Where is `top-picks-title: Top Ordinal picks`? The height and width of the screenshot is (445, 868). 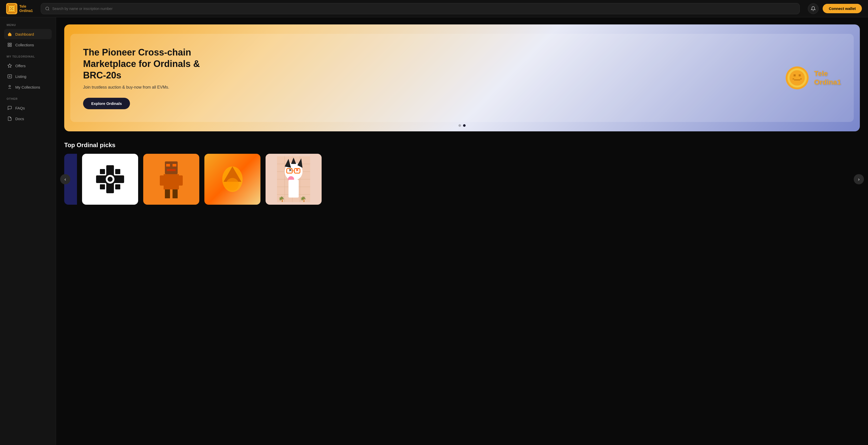
top-picks-title: Top Ordinal picks is located at coordinates (462, 145).